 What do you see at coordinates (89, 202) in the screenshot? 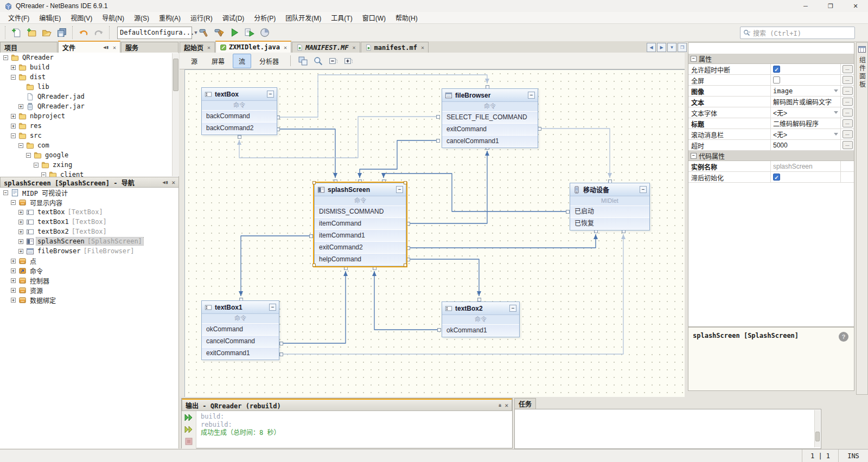
I see `nav-node-可显示内容: −可显示内容` at bounding box center [89, 202].